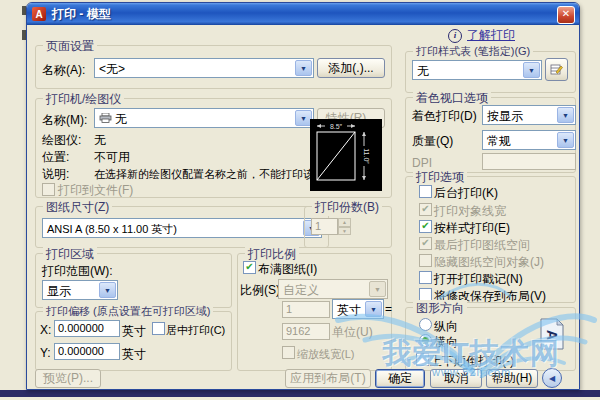 Image resolution: width=600 pixels, height=400 pixels. I want to click on close-button: ✕, so click(566, 15).